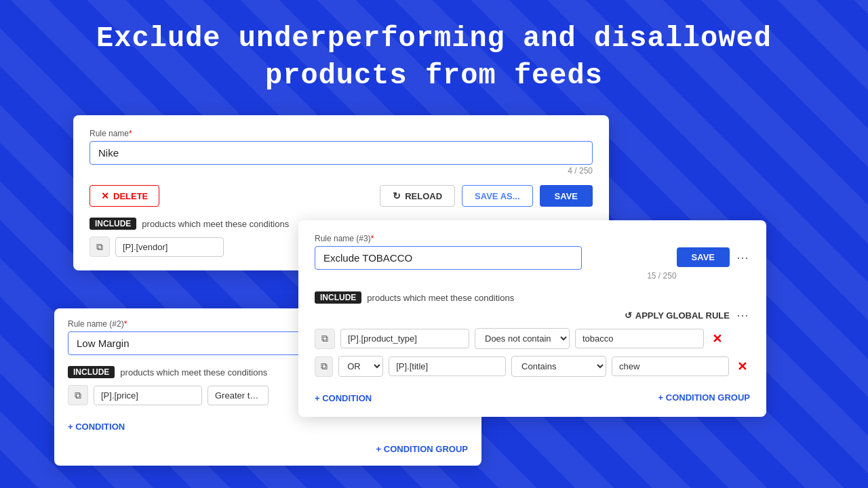 Image resolution: width=868 pixels, height=488 pixels. What do you see at coordinates (194, 373) in the screenshot?
I see `card2-include-text: products which meet these conditions` at bounding box center [194, 373].